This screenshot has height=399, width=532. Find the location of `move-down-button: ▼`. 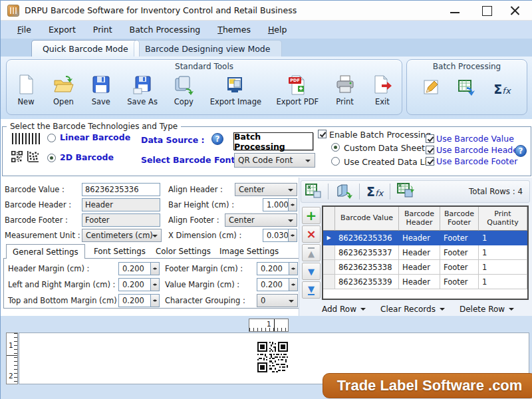

move-down-button: ▼ is located at coordinates (311, 271).